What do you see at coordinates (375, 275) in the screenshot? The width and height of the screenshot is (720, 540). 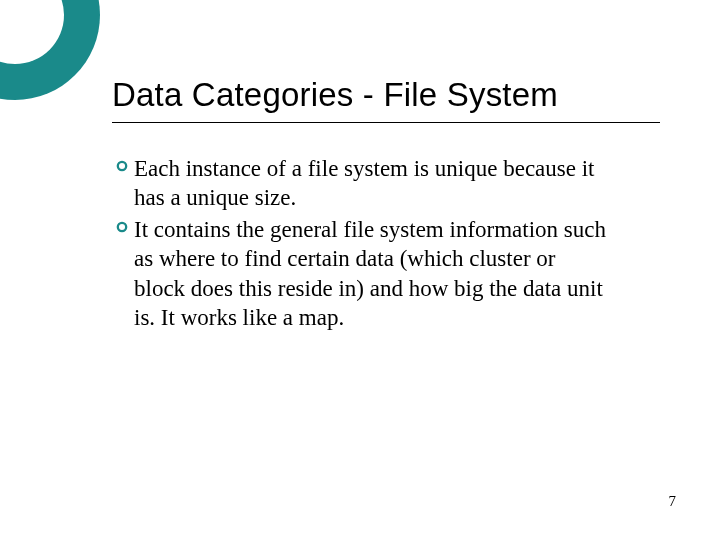 I see `bullet-item: It contains the general file system info…` at bounding box center [375, 275].